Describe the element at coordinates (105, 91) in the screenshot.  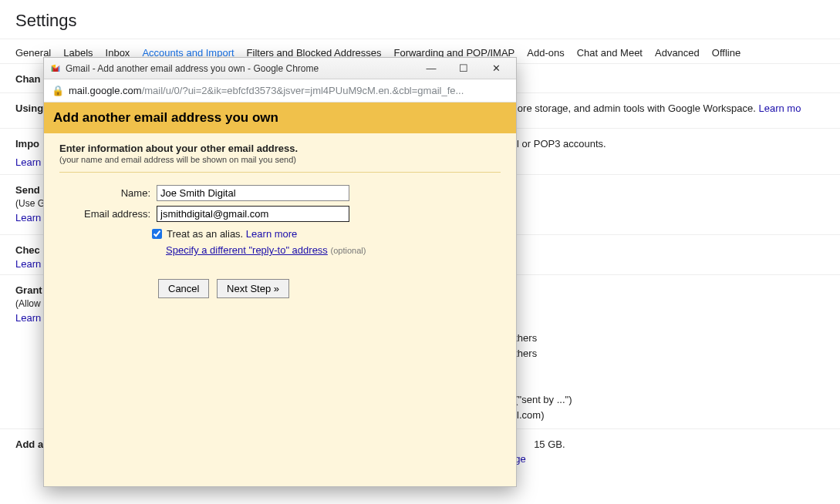
I see `url-host: mail.google.com` at that location.